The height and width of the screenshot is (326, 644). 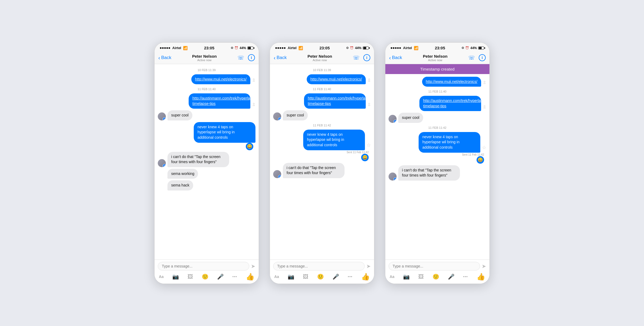 I want to click on toolbar-row: Aa 📷 🖼 🙂 🎤 ••• 👍, so click(x=207, y=277).